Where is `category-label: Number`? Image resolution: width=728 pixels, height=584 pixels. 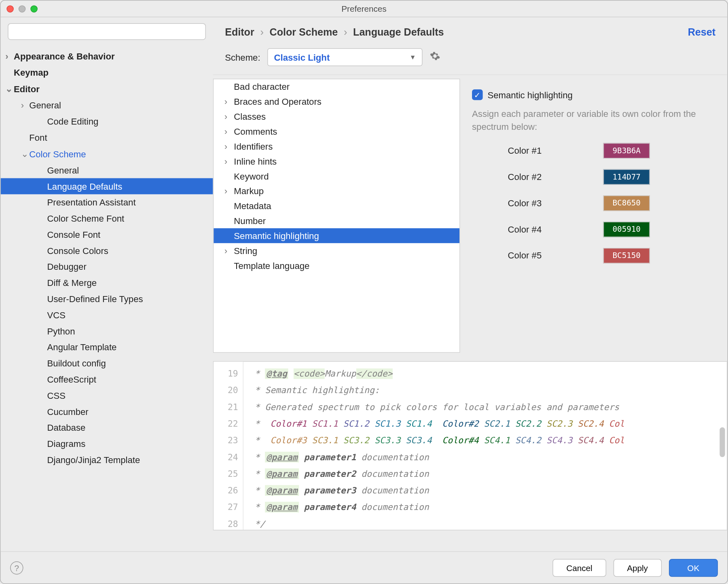 category-label: Number is located at coordinates (250, 221).